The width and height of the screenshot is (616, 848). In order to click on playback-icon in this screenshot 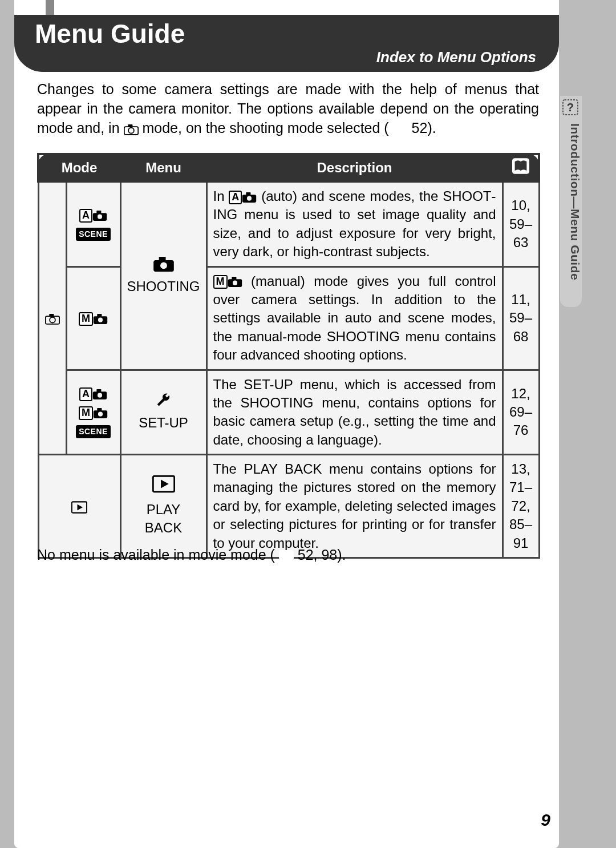, I will do `click(164, 484)`.